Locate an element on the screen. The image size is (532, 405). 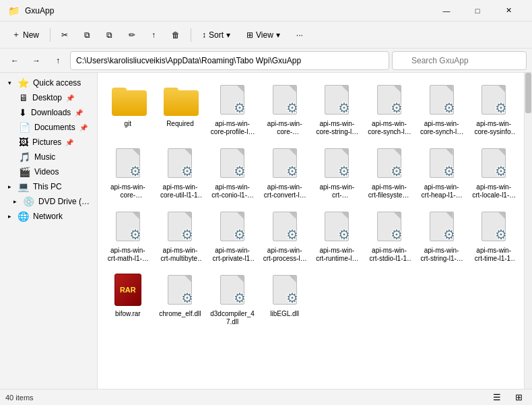
file-item: ⚙ api-ms-win-core-string-l1-1-0.dll is located at coordinates (337, 108).